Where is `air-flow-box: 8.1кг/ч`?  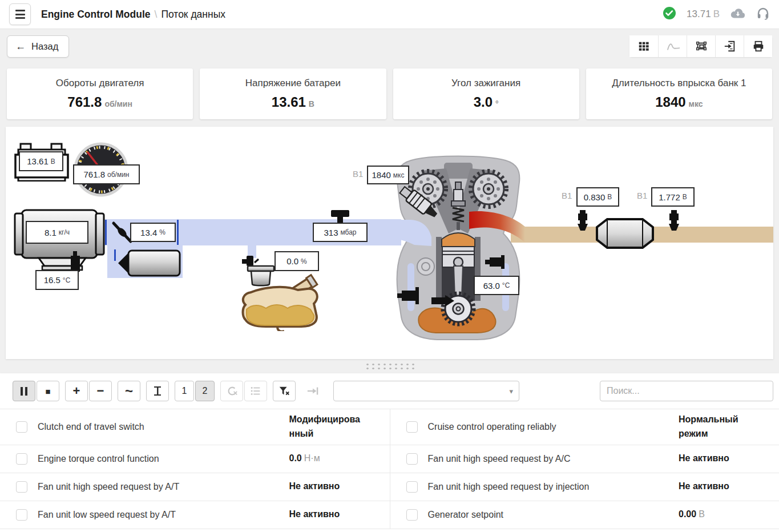
air-flow-box: 8.1кг/ч is located at coordinates (57, 232).